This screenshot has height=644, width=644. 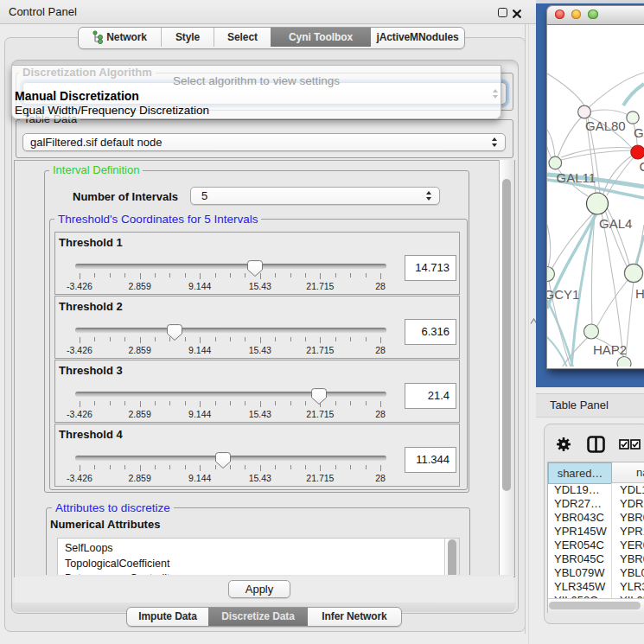 What do you see at coordinates (610, 349) in the screenshot?
I see `svg-text: HAP2` at bounding box center [610, 349].